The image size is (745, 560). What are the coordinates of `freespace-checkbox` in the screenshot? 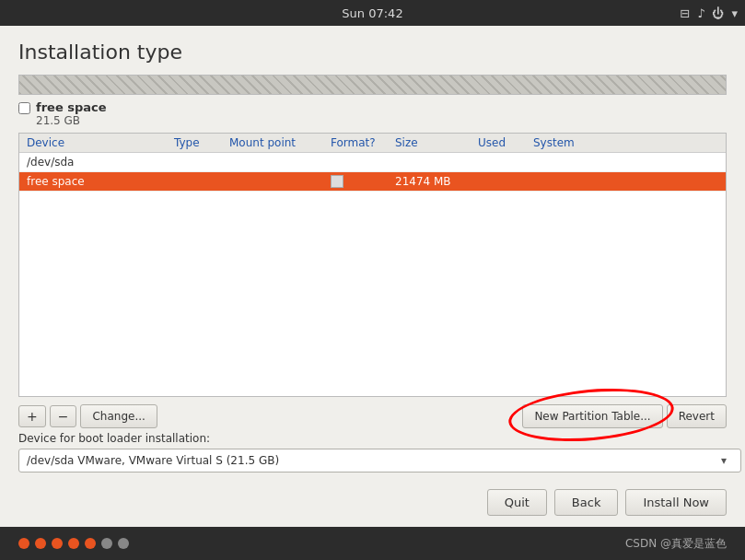 It's located at (24, 109).